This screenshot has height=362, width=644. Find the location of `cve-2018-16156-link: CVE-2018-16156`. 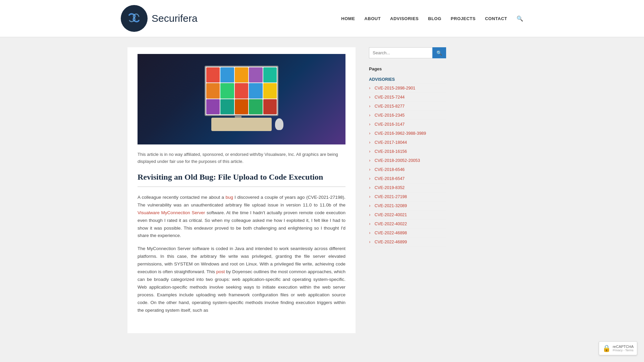

cve-2018-16156-link: CVE-2018-16156 is located at coordinates (390, 152).